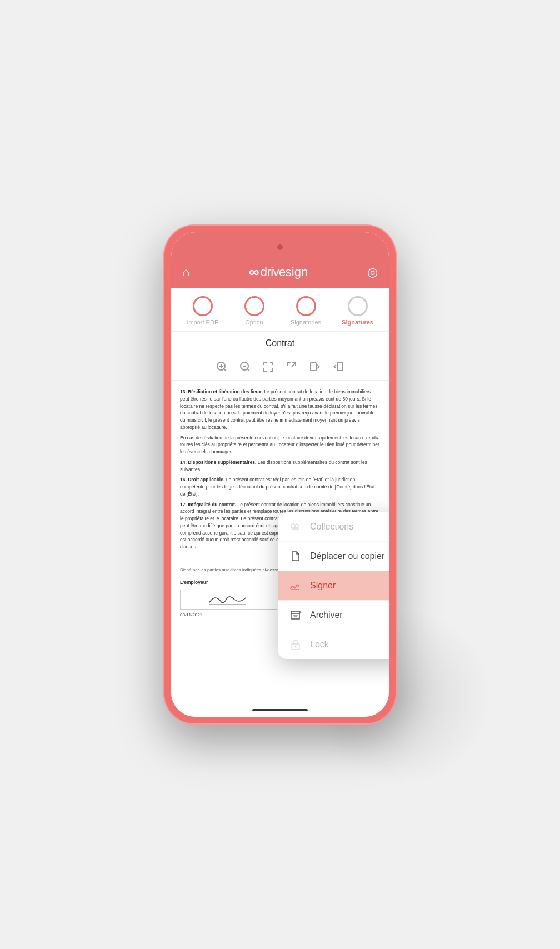  What do you see at coordinates (296, 615) in the screenshot?
I see `archive-icon` at bounding box center [296, 615].